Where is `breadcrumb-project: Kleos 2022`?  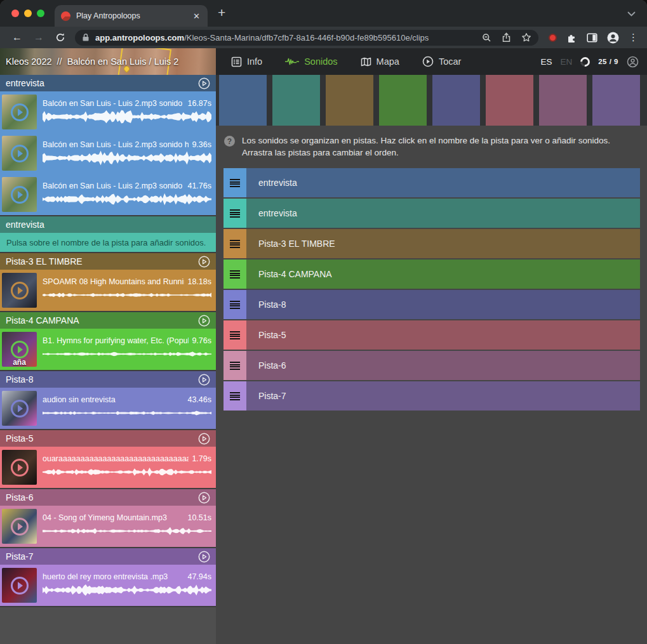 breadcrumb-project: Kleos 2022 is located at coordinates (29, 62).